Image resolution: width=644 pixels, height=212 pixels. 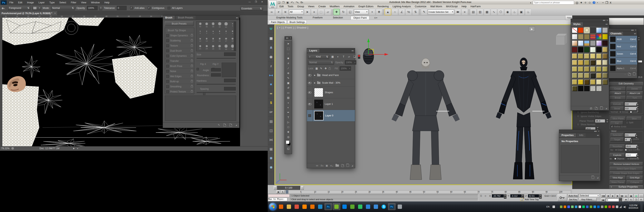 What do you see at coordinates (344, 12) in the screenshot?
I see `select-and-rotate-icon: ↻` at bounding box center [344, 12].